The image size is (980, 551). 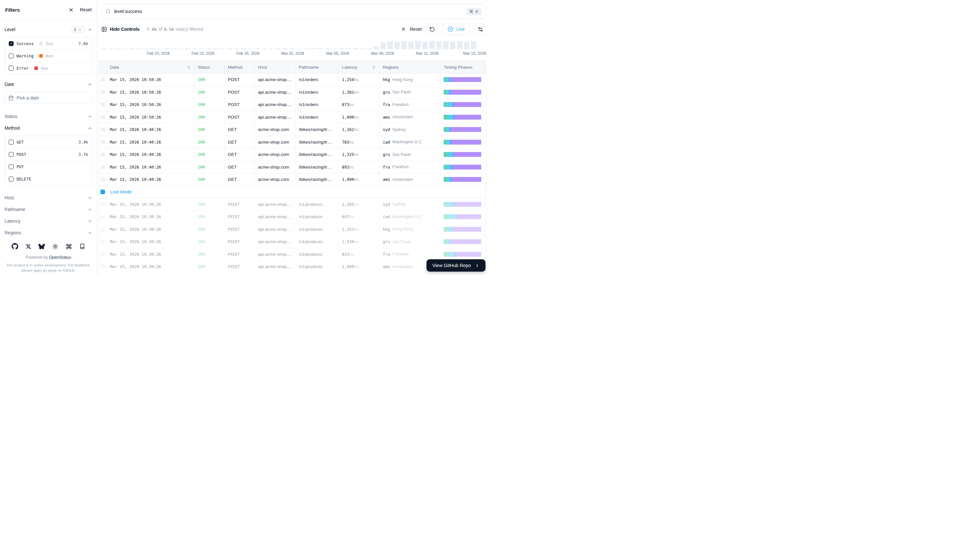 I want to click on reset-table-button: Reset, so click(x=412, y=29).